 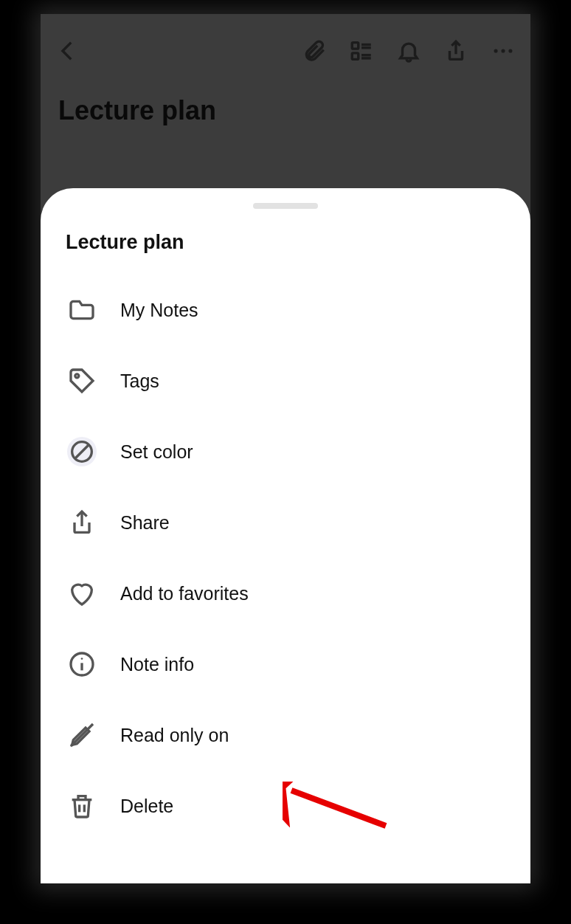 I want to click on menu-label: My Notes, so click(x=159, y=310).